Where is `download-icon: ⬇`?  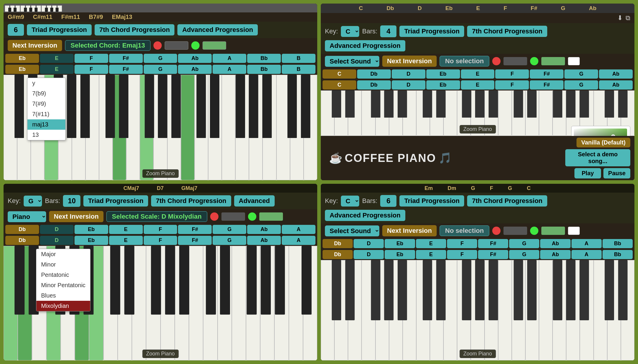 download-icon: ⬇ is located at coordinates (620, 18).